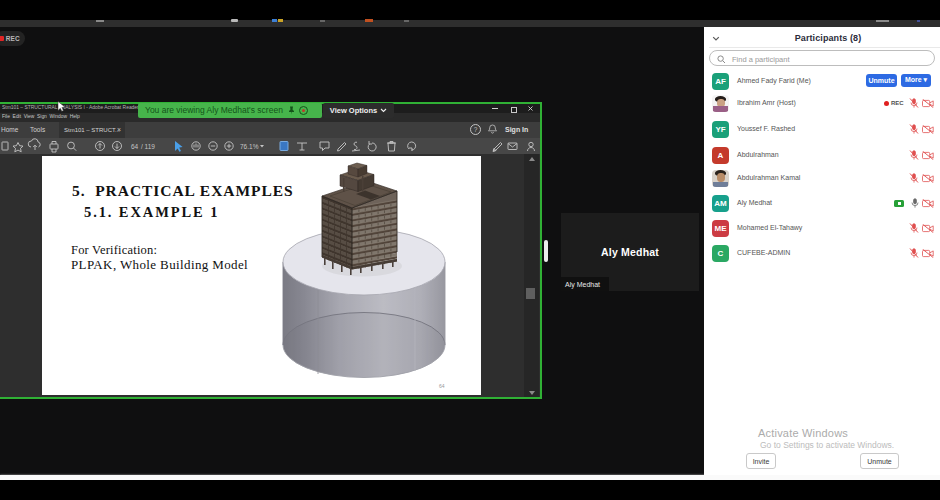 Image resolution: width=940 pixels, height=500 pixels. Describe the element at coordinates (250, 146) in the screenshot. I see `svg-text: 76.1%` at that location.